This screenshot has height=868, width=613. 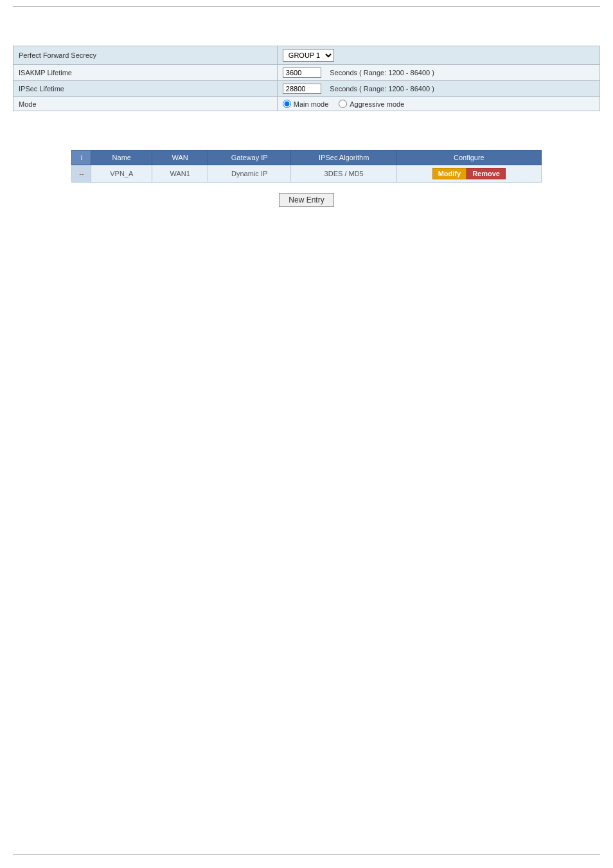 What do you see at coordinates (306, 855) in the screenshot?
I see `bottom-divider` at bounding box center [306, 855].